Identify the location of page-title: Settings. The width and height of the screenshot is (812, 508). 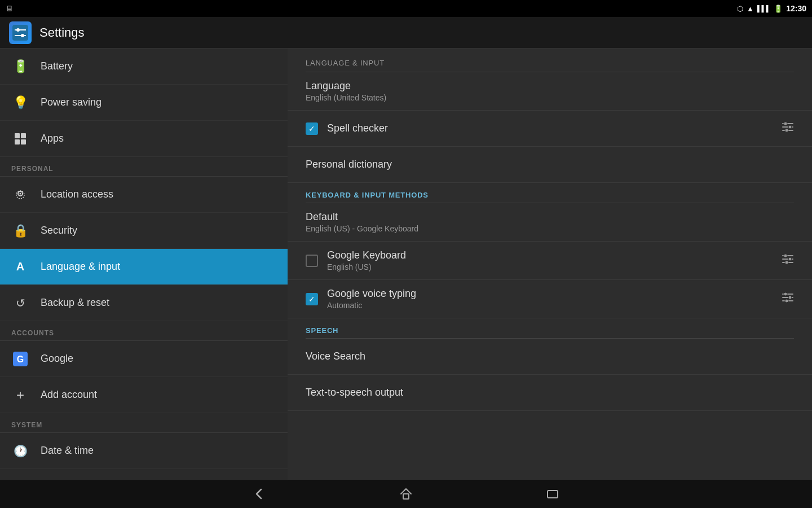
(62, 33).